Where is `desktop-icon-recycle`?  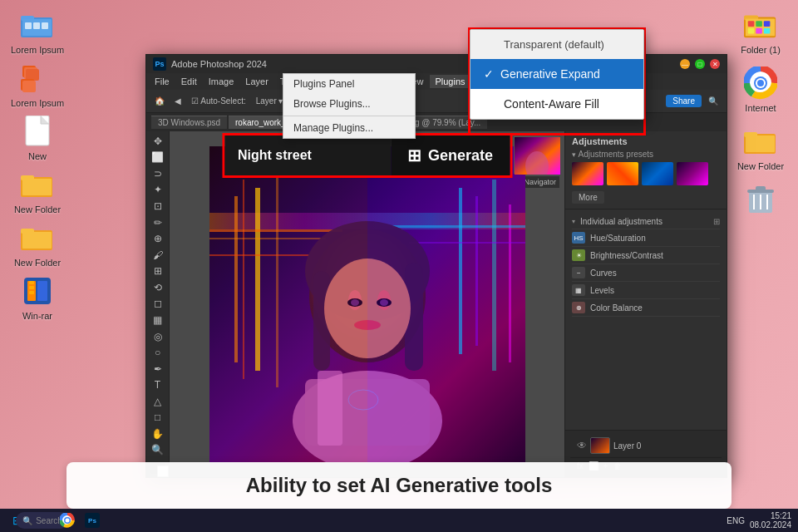 desktop-icon-recycle is located at coordinates (761, 201).